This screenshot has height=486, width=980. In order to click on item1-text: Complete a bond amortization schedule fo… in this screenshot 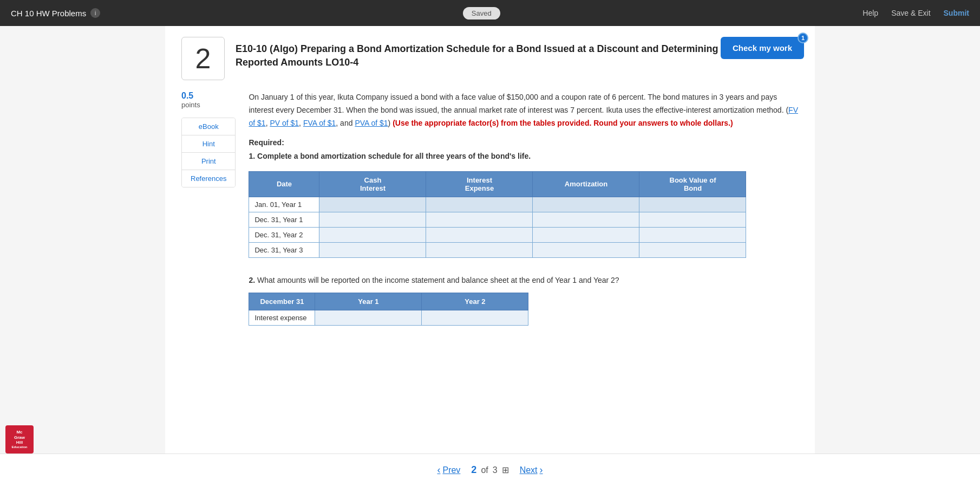, I will do `click(394, 156)`.